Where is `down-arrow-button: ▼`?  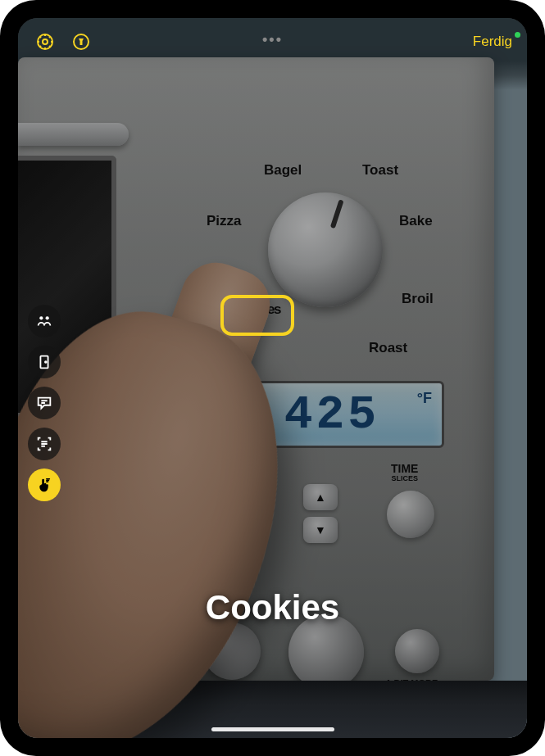 down-arrow-button: ▼ is located at coordinates (320, 530).